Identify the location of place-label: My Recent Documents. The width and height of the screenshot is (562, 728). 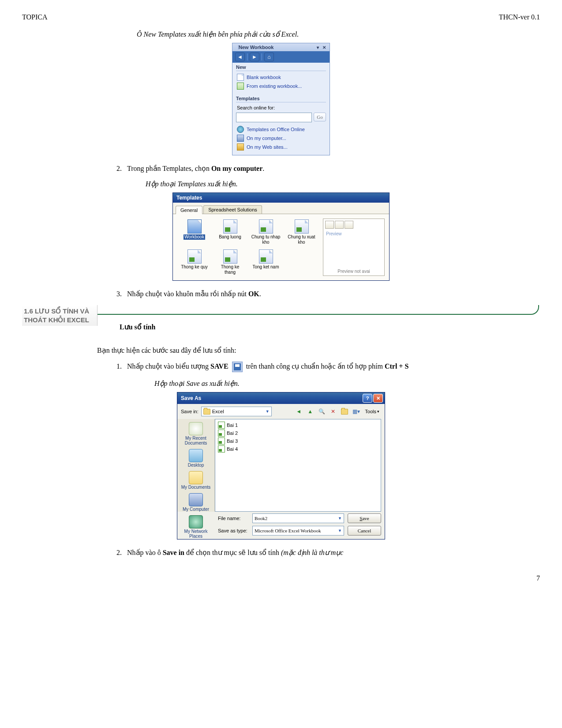
(196, 441).